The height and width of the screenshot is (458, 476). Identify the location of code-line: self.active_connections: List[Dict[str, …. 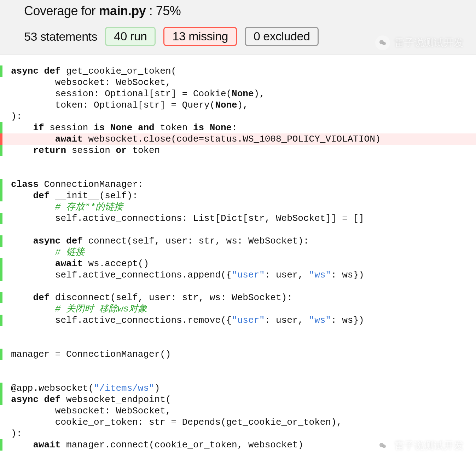
(238, 218).